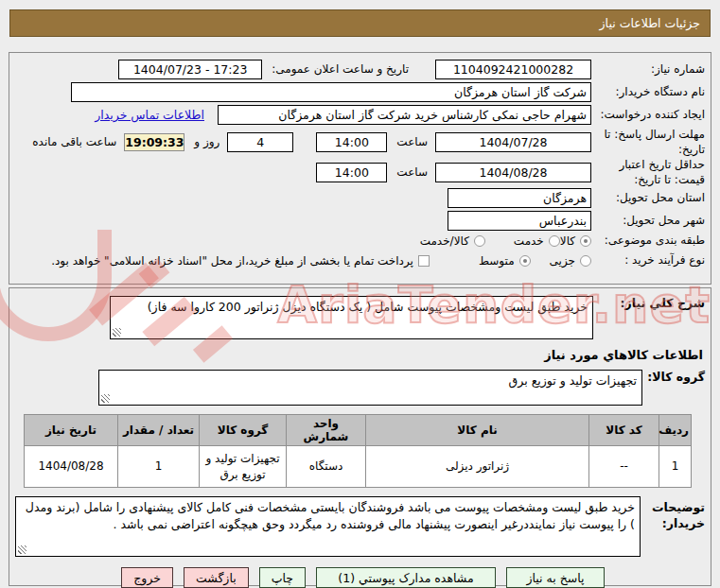 This screenshot has width=720, height=588. I want to click on cell-row-index: 1, so click(676, 467).